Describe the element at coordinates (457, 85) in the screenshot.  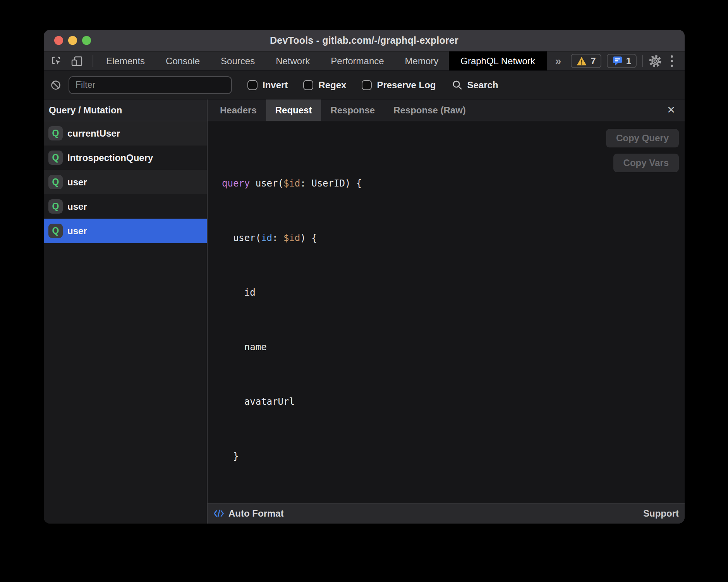
I see `search-icon` at that location.